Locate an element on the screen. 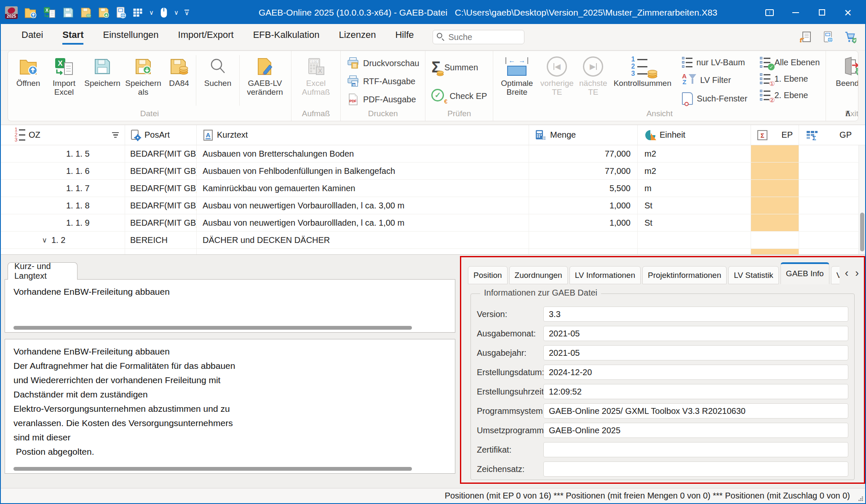 The width and height of the screenshot is (866, 504). tab-efb-kalkulation: EFB-Kalkulation is located at coordinates (286, 37).